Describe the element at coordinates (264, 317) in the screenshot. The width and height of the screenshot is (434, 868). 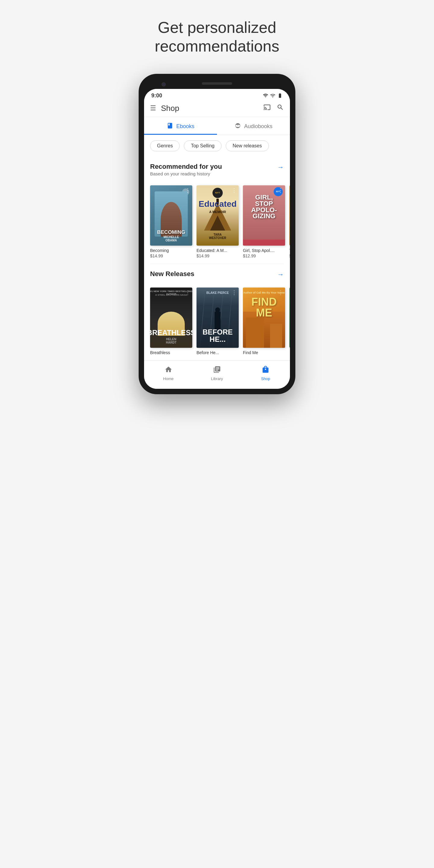
I see `book-findme-cover: FINDME Author of Call Me By Your Name` at that location.